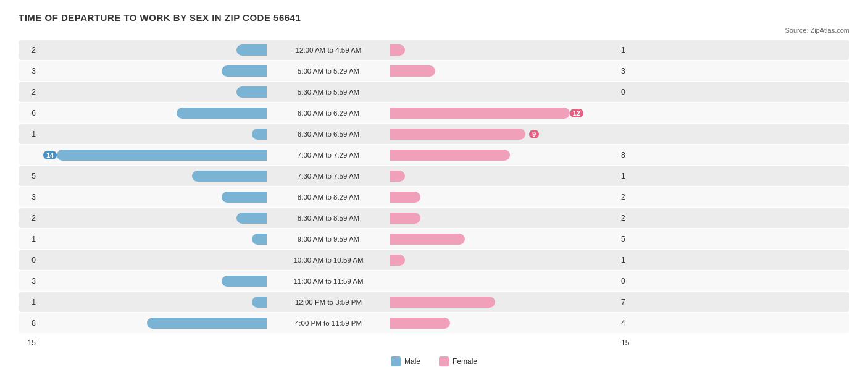  What do you see at coordinates (328, 155) in the screenshot?
I see `time-label: 7:00 AM to 7:29 AM` at bounding box center [328, 155].